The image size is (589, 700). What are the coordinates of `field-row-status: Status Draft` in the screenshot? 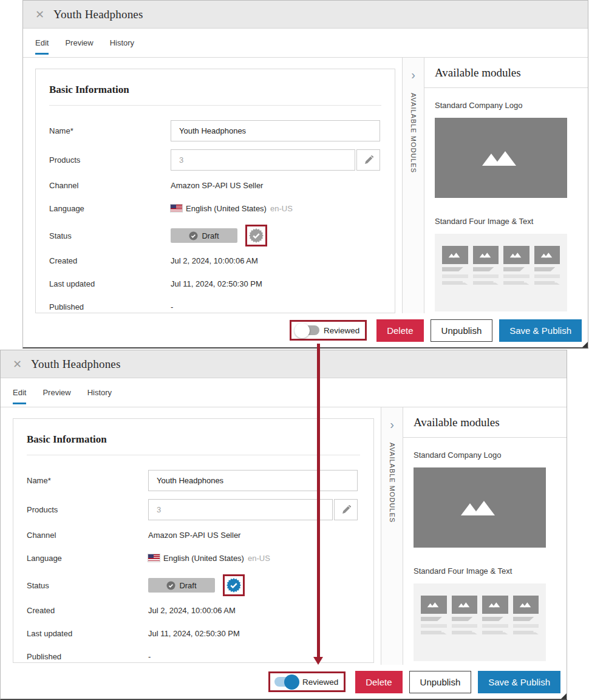 It's located at (215, 236).